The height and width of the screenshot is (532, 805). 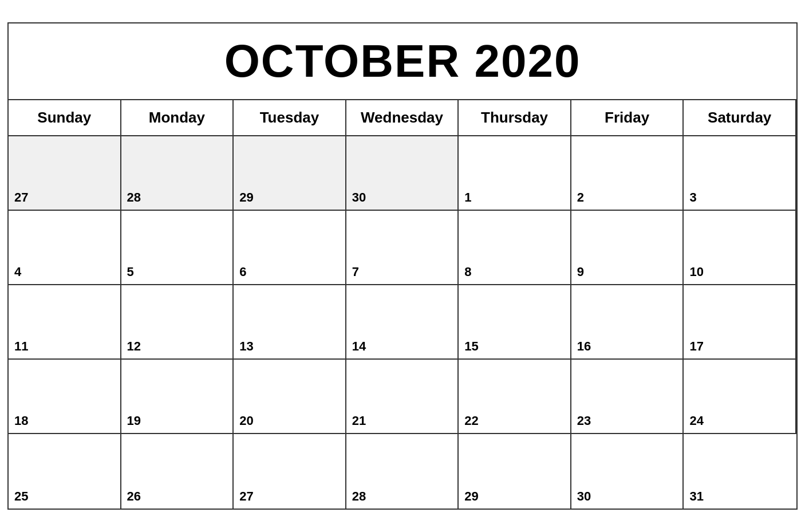 What do you see at coordinates (21, 346) in the screenshot?
I see `day-number: 11` at bounding box center [21, 346].